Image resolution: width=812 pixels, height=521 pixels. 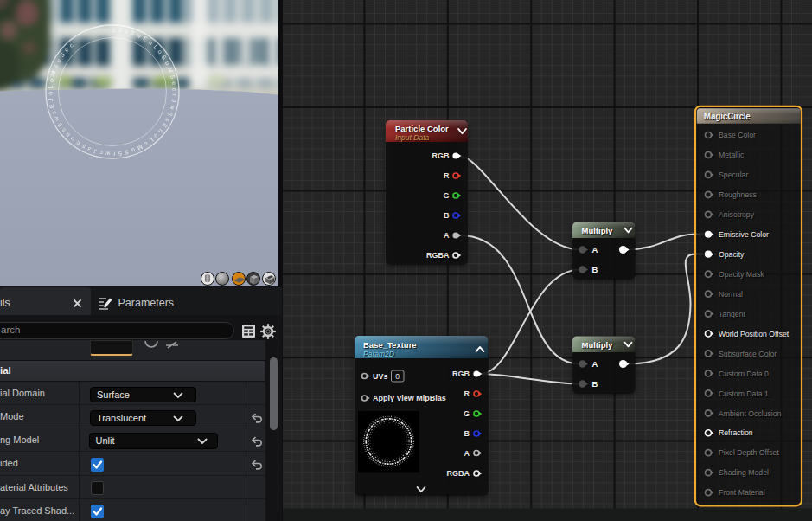 What do you see at coordinates (736, 433) in the screenshot?
I see `svg-text: Refraction` at bounding box center [736, 433].